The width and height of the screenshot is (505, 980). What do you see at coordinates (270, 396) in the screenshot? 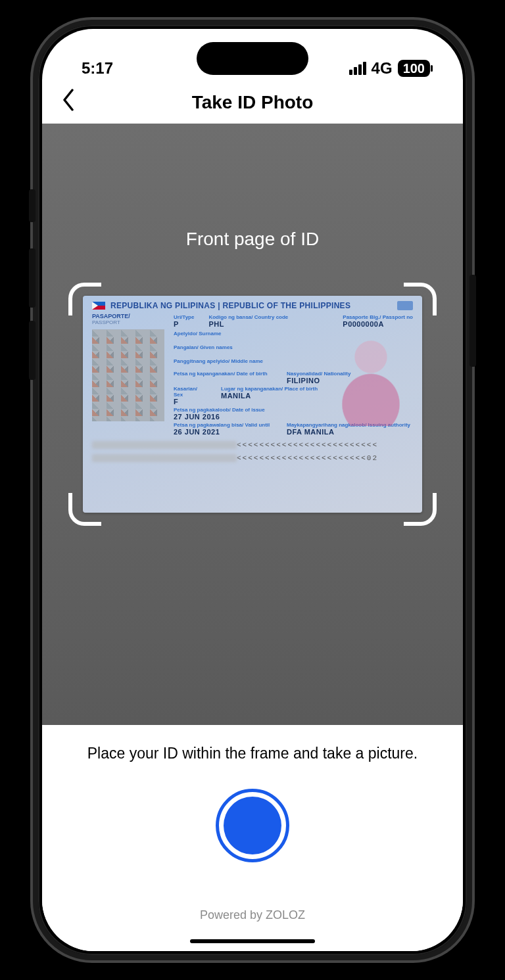
I see `pob-value: MANILA` at bounding box center [270, 396].